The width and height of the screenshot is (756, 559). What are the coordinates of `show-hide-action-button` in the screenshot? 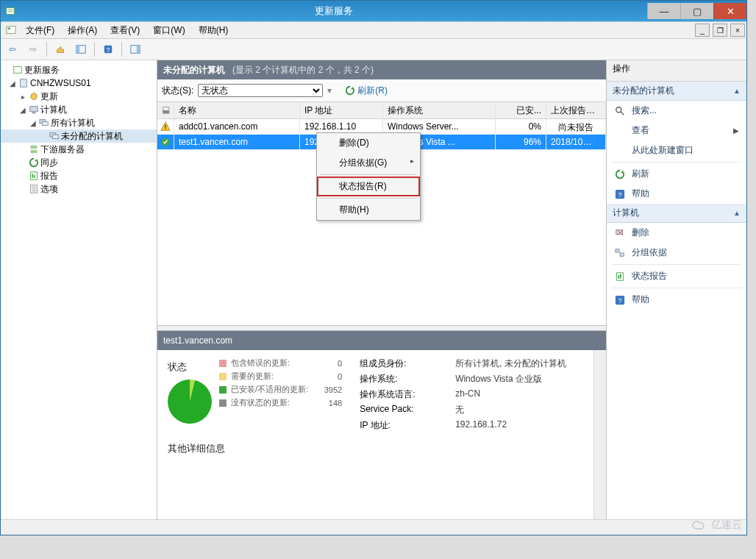 It's located at (135, 49).